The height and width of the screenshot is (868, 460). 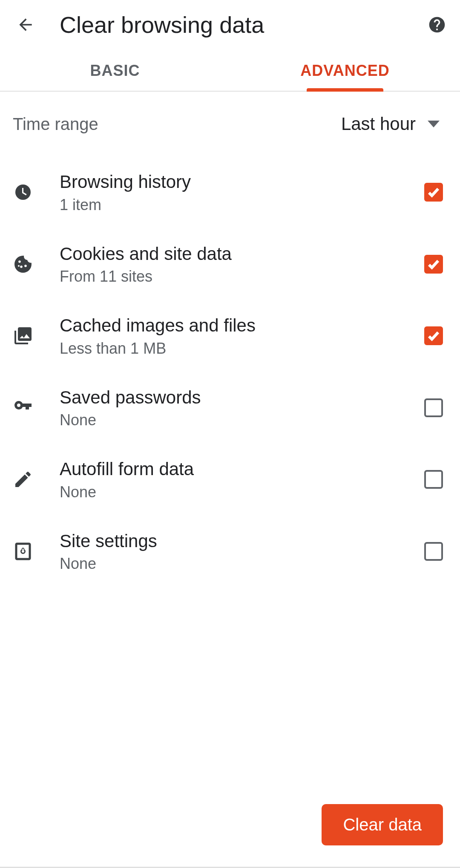 What do you see at coordinates (236, 264) in the screenshot?
I see `row-text: Cookies and site data From 11 sites` at bounding box center [236, 264].